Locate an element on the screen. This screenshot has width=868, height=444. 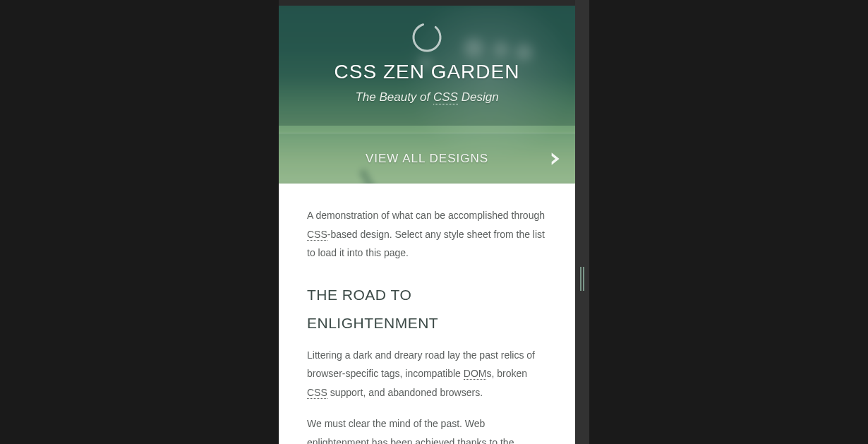
view-all-label: VIEW ALL DESIGNS is located at coordinates (427, 159).